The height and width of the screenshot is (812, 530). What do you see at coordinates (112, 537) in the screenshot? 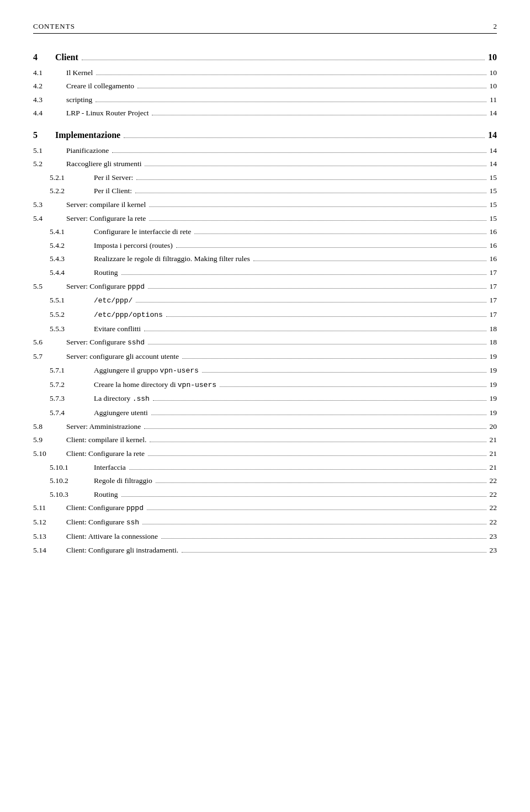
I see `section-title: Client: Attivare la connessione` at bounding box center [112, 537].